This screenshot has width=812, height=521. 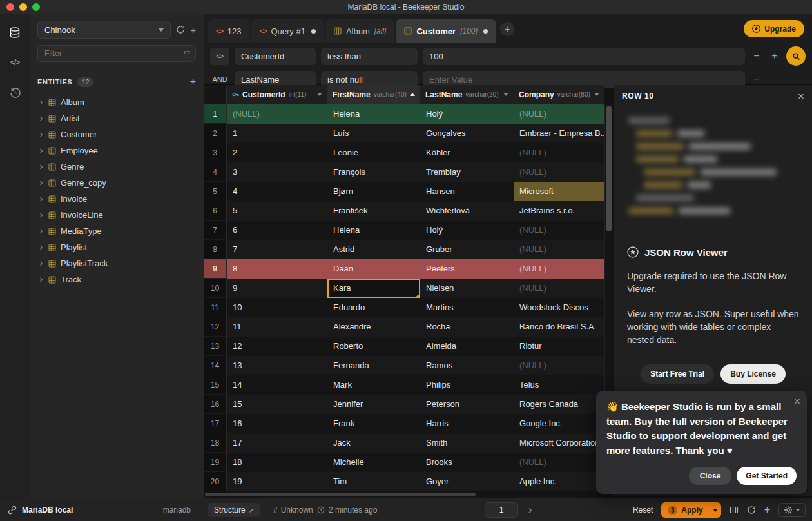 What do you see at coordinates (374, 385) in the screenshot?
I see `grid-cell: Mark` at bounding box center [374, 385].